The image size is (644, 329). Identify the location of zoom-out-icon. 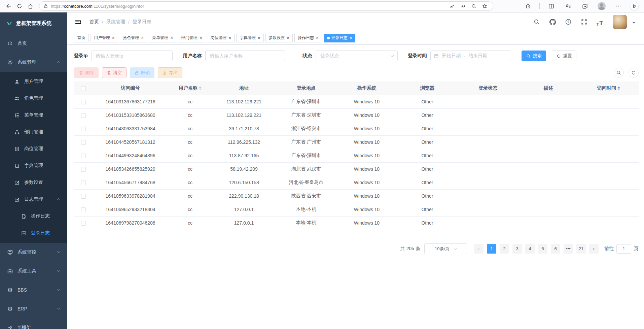
(474, 6).